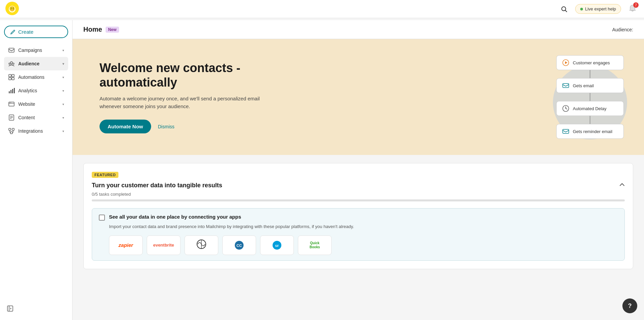 The height and width of the screenshot is (320, 644). What do you see at coordinates (184, 75) in the screenshot?
I see `hero-title: Welcome new contacts - automatically` at bounding box center [184, 75].